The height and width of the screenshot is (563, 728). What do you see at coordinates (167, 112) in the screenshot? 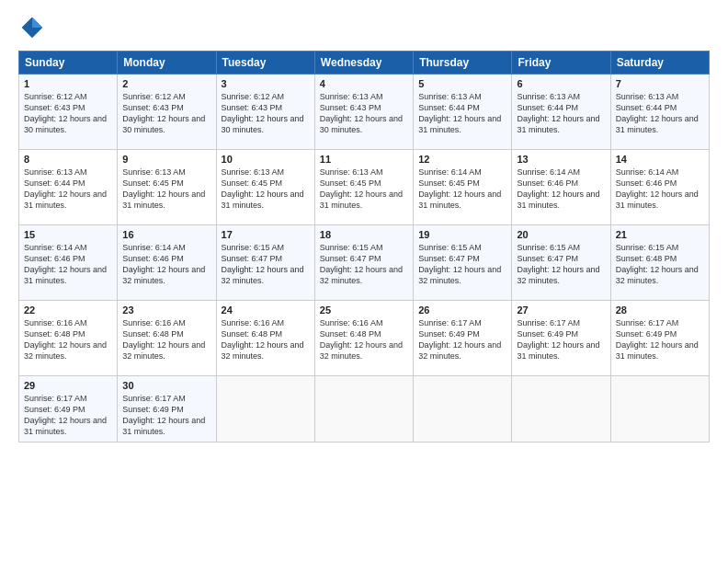
I see `calendar-day-cell: 2 Sunrise: 6:12 AM Sunset: 6:43 PM Dayli…` at bounding box center [167, 112].